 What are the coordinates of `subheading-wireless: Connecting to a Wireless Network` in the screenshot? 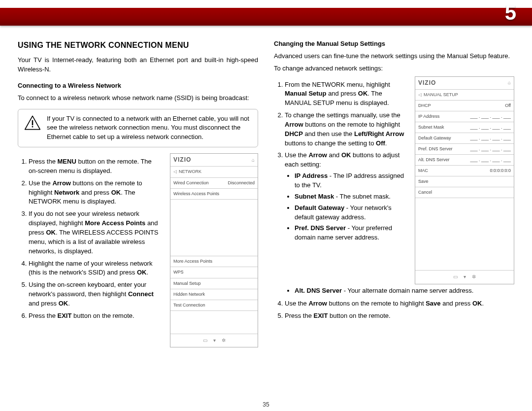 It's located at (138, 86).